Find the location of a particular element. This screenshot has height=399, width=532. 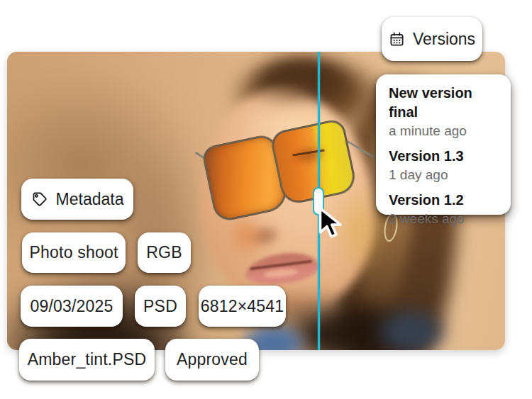

version-item-1-3: Version 1.3 1 day ago is located at coordinates (443, 166).